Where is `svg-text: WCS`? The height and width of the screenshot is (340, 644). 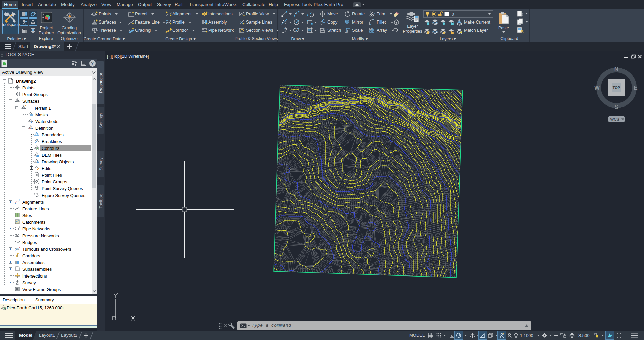
svg-text: WCS is located at coordinates (615, 119).